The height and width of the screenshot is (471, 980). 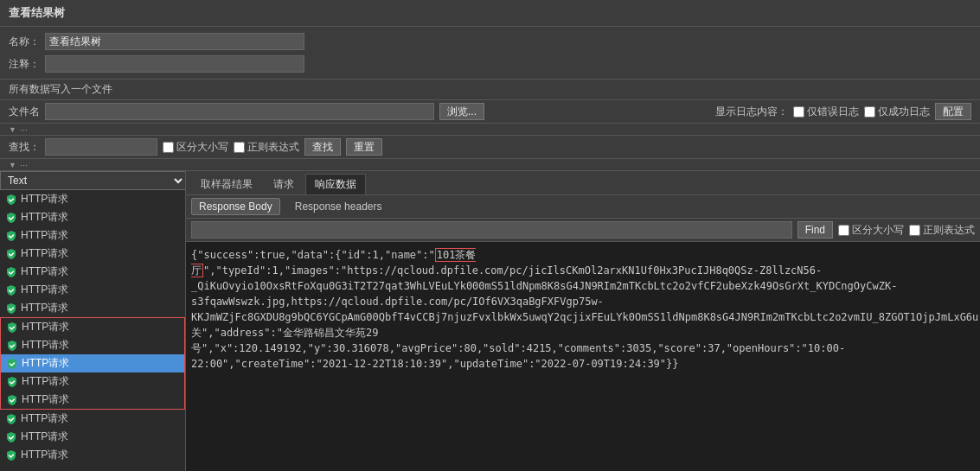 I want to click on error-only-checkbox: 仅错误日志, so click(x=826, y=112).